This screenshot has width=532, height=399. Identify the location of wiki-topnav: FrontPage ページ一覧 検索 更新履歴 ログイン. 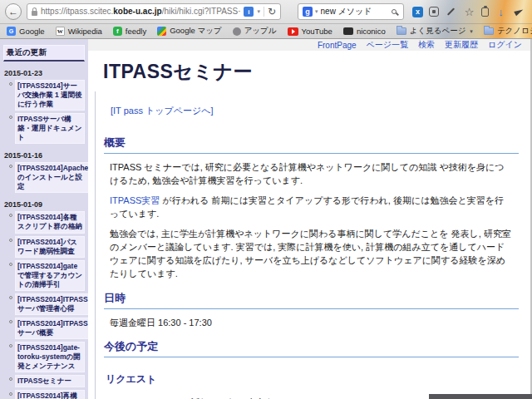
(309, 45).